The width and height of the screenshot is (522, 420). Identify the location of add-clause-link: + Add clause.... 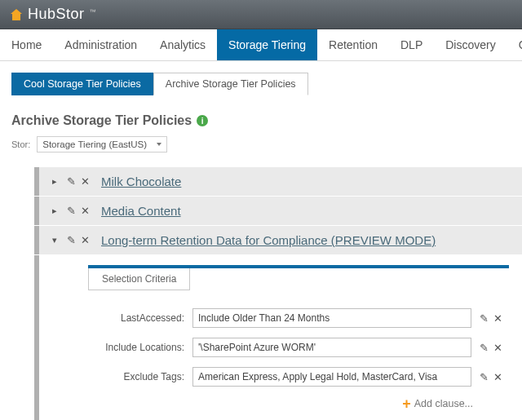
(284, 404).